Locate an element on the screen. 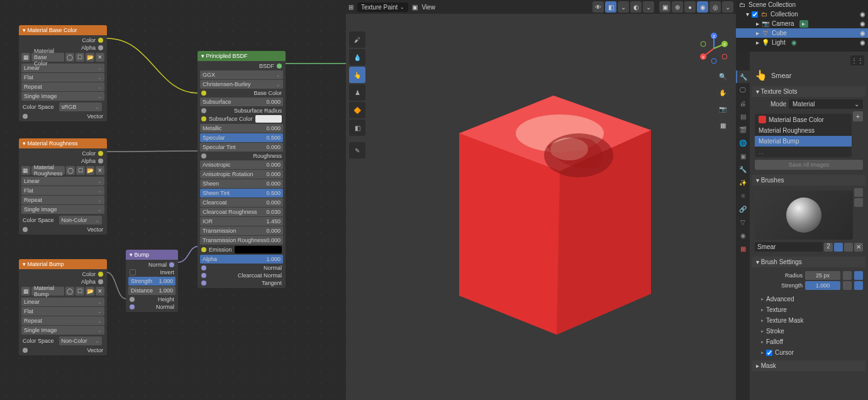 Image resolution: width=868 pixels, height=400 pixels. brush-users-count: 2 is located at coordinates (828, 247).